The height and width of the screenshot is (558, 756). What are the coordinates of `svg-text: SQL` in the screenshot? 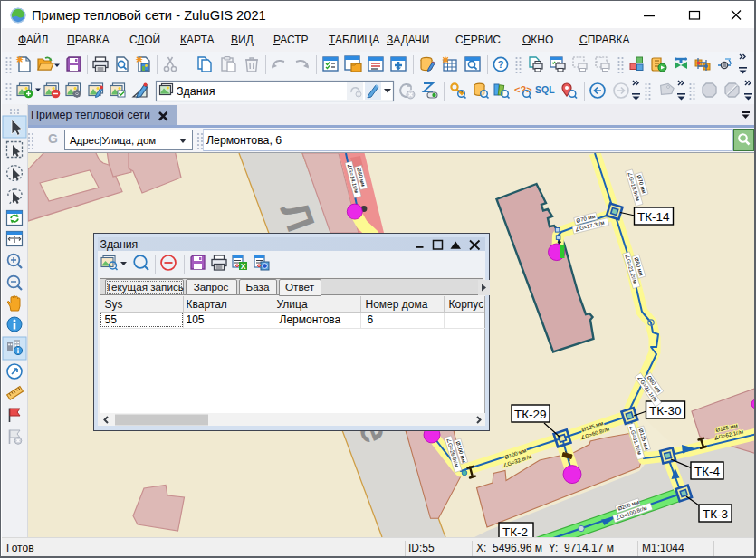 It's located at (545, 90).